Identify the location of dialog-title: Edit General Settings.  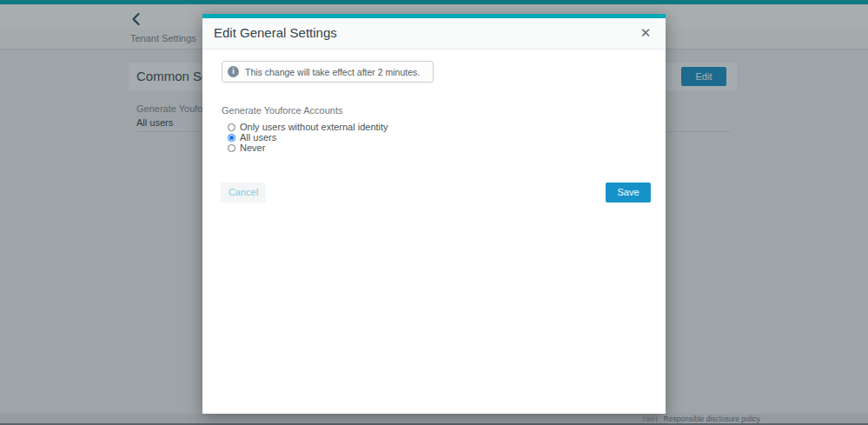
(275, 33).